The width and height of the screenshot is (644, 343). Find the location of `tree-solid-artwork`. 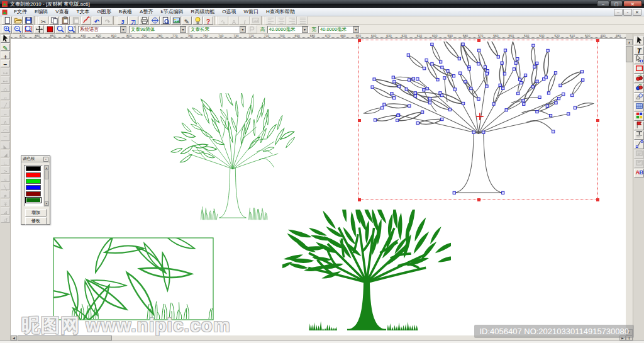

tree-solid-artwork is located at coordinates (367, 272).